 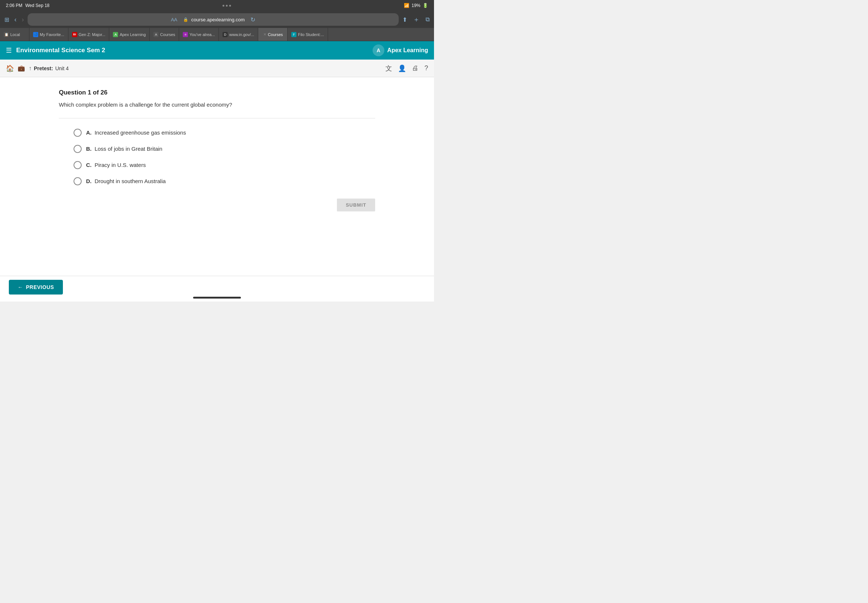 I want to click on tabs-bar: 📋 Local 🔵 My Favorite... BI Gen Z: Major…, so click(x=217, y=35).